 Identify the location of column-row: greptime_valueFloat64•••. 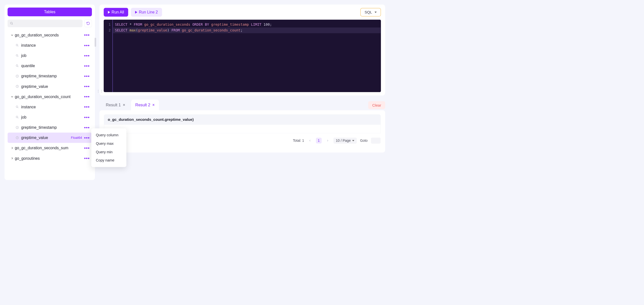
(50, 138).